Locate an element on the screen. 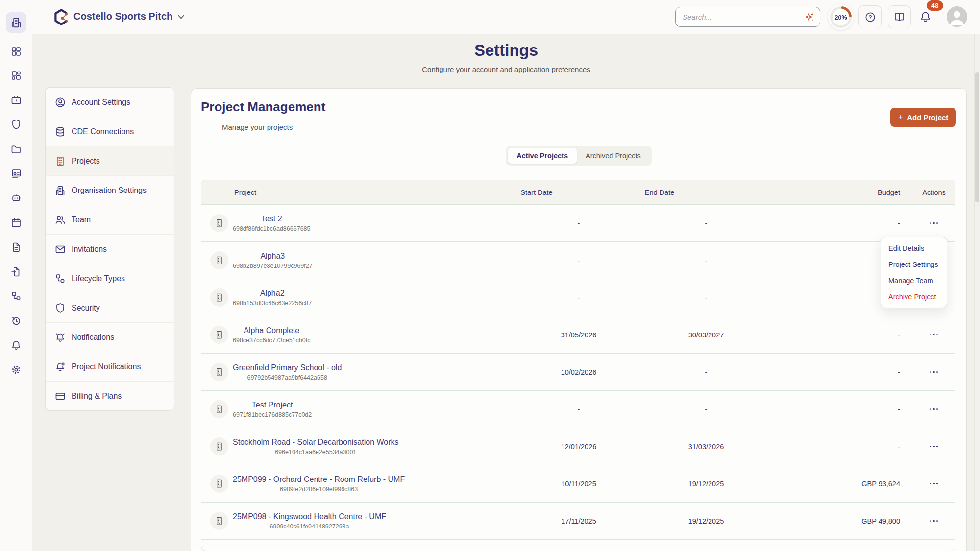 This screenshot has height=551, width=980. rail-item-lifecycle is located at coordinates (16, 296).